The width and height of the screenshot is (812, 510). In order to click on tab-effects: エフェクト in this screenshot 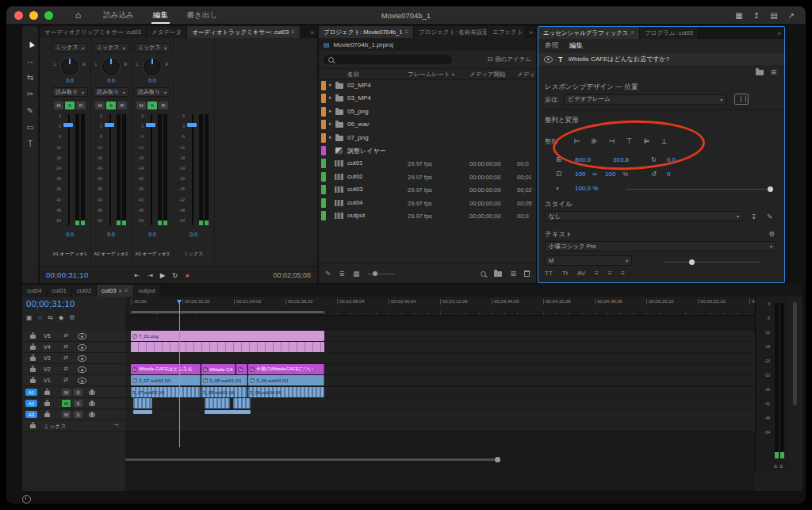, I will do `click(507, 32)`.